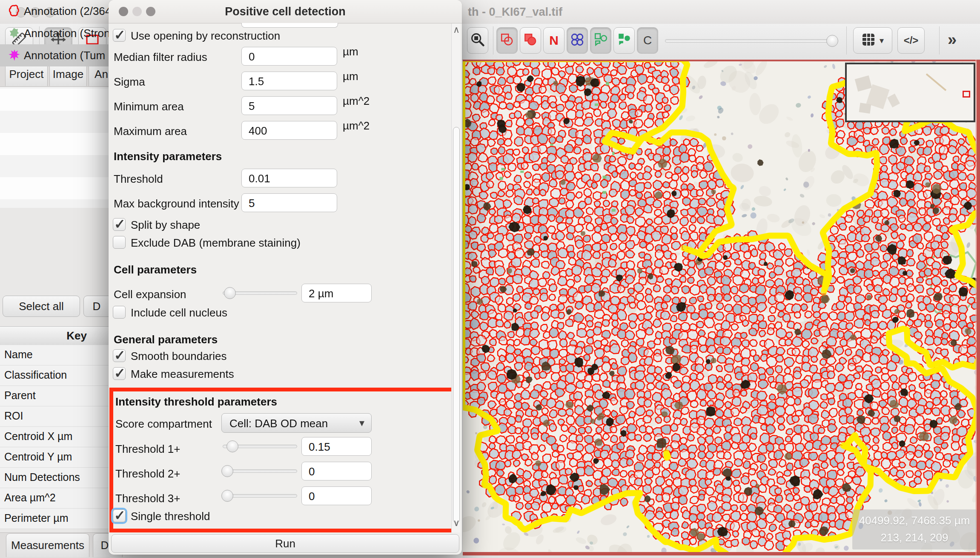 Image resolution: width=980 pixels, height=558 pixels. Describe the element at coordinates (48, 545) in the screenshot. I see `tab-measurements: Measurements` at that location.